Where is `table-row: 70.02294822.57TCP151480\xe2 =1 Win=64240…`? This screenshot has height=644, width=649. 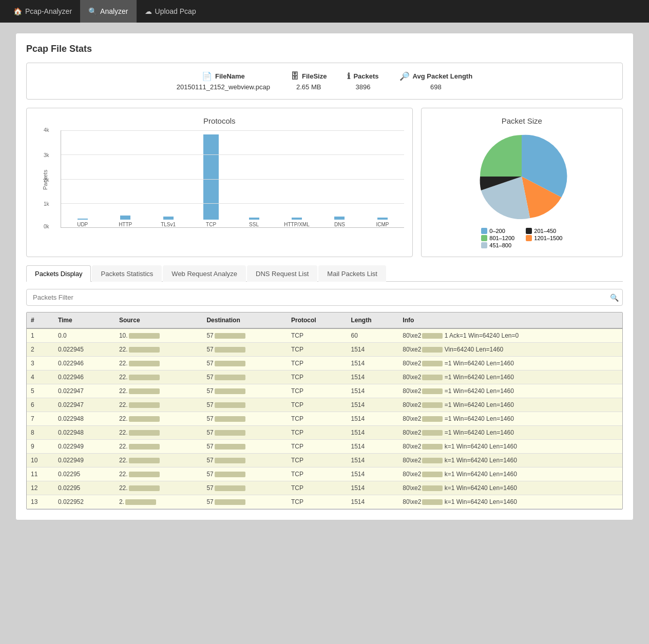
table-row: 70.02294822.57TCP151480\xe2 =1 Win=64240… is located at coordinates (324, 419).